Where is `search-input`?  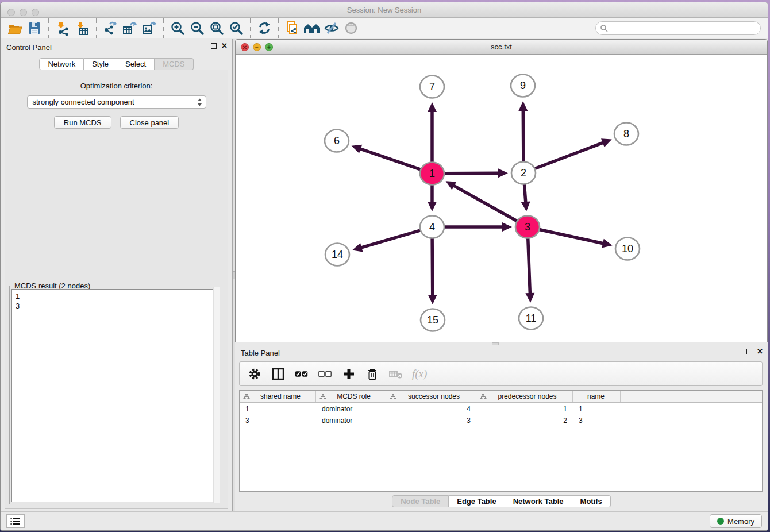 search-input is located at coordinates (684, 28).